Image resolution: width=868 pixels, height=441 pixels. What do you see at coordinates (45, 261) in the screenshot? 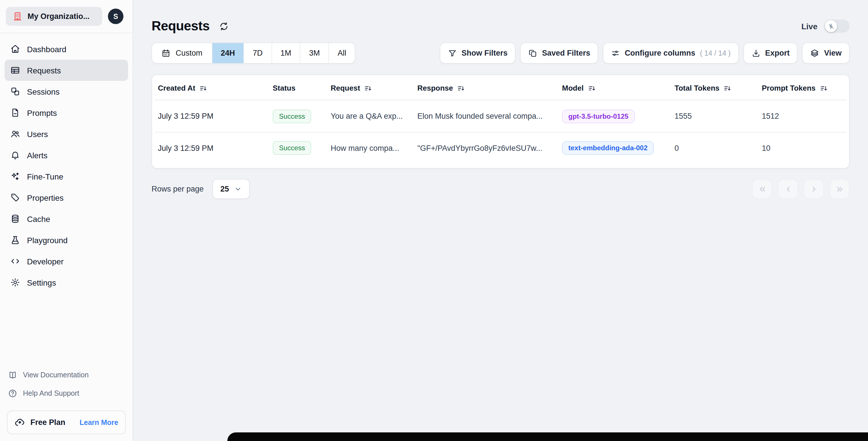
I see `sidebar-item-label: Developer` at bounding box center [45, 261].